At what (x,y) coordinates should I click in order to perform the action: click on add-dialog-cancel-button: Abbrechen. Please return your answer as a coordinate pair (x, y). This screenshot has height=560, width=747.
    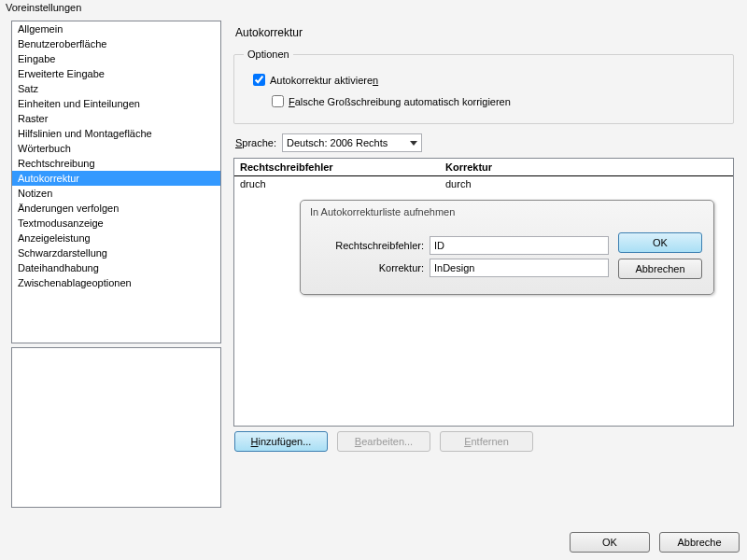
    Looking at the image, I should click on (660, 269).